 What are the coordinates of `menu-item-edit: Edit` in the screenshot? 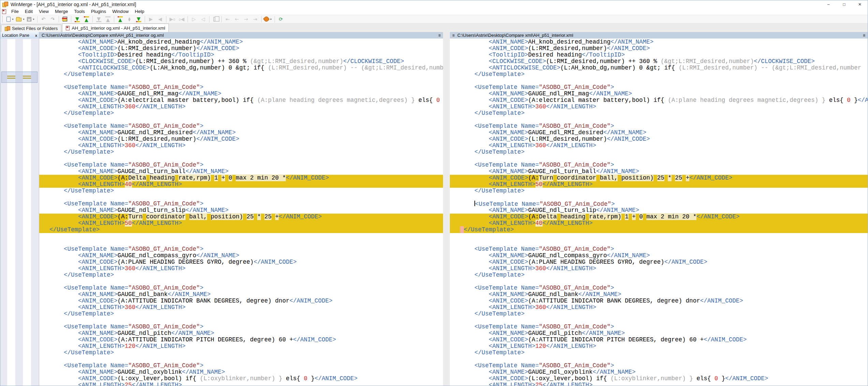 It's located at (29, 12).